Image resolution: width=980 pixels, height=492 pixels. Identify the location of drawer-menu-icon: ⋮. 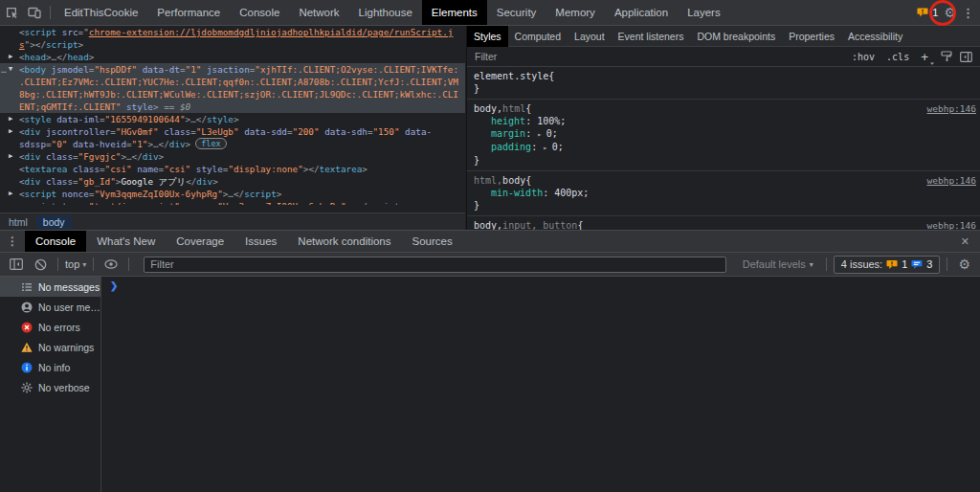
(12, 241).